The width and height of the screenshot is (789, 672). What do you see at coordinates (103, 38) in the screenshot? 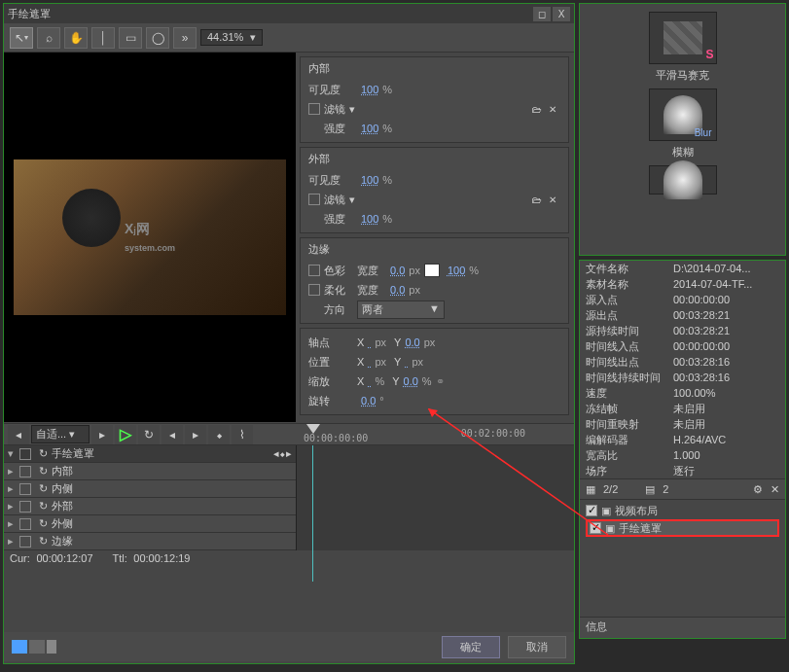
I see `line-tool: │` at bounding box center [103, 38].